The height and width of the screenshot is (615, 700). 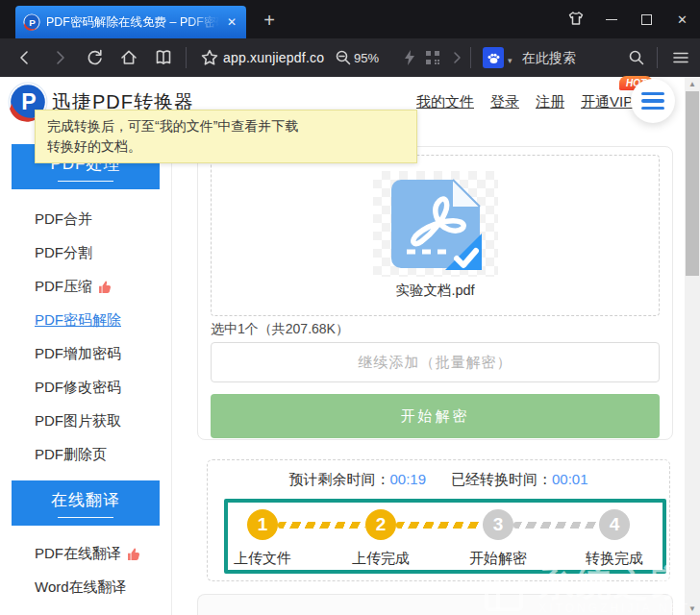 What do you see at coordinates (614, 538) in the screenshot?
I see `step-complete: 4 转换完成` at bounding box center [614, 538].